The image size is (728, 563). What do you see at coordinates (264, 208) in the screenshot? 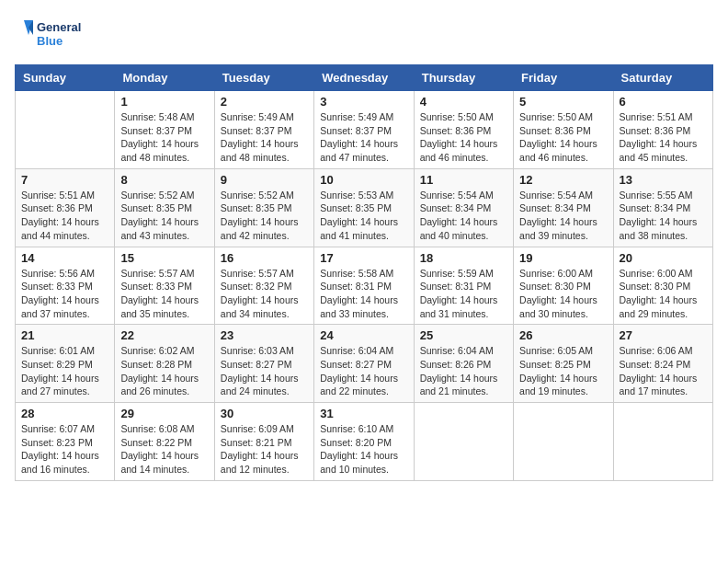
I see `calendar-cell: 9Sunrise: 5:52 AM Sunset: 8:35 PM Daylig…` at bounding box center [264, 208].